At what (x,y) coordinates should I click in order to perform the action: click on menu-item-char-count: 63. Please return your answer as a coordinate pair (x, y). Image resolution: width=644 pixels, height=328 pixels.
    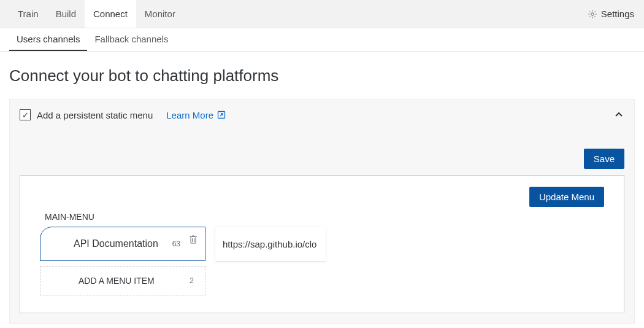
    Looking at the image, I should click on (177, 244).